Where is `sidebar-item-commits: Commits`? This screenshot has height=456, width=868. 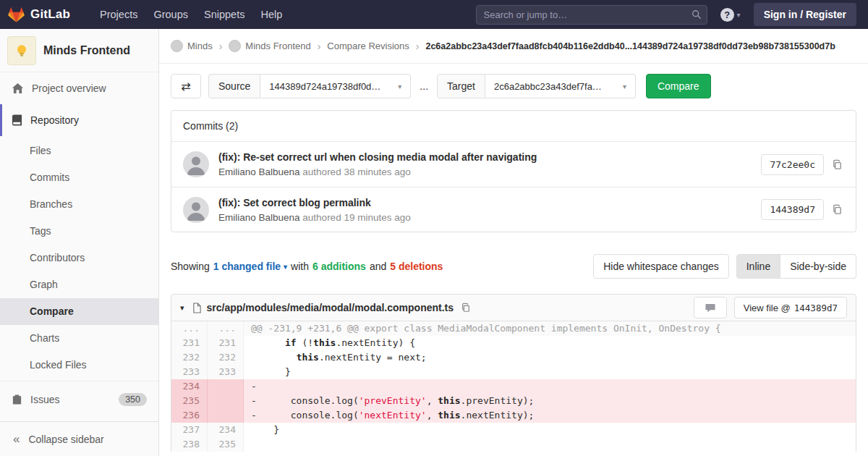 sidebar-item-commits: Commits is located at coordinates (80, 178).